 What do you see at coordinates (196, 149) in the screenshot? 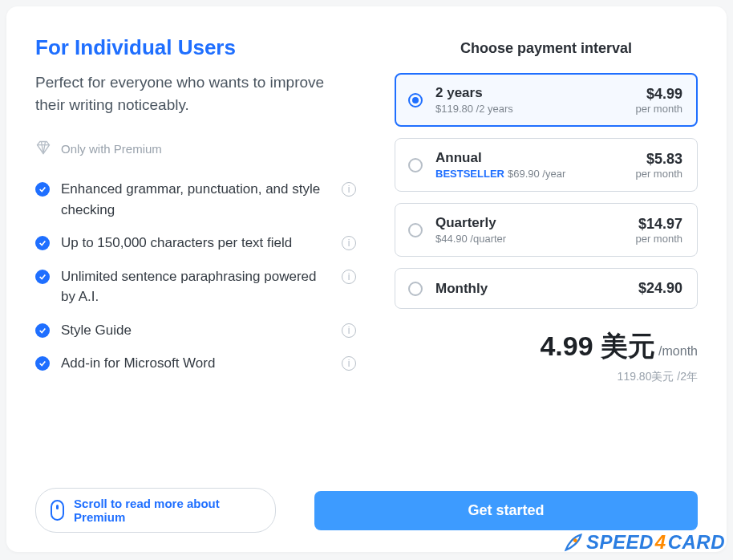
I see `premium-header: Only with Premium` at bounding box center [196, 149].